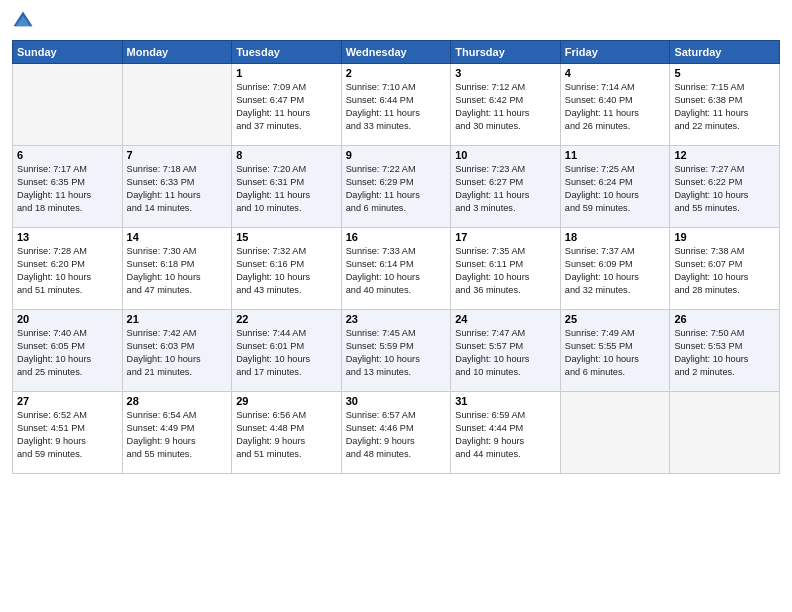  What do you see at coordinates (724, 155) in the screenshot?
I see `day-number: 12` at bounding box center [724, 155].